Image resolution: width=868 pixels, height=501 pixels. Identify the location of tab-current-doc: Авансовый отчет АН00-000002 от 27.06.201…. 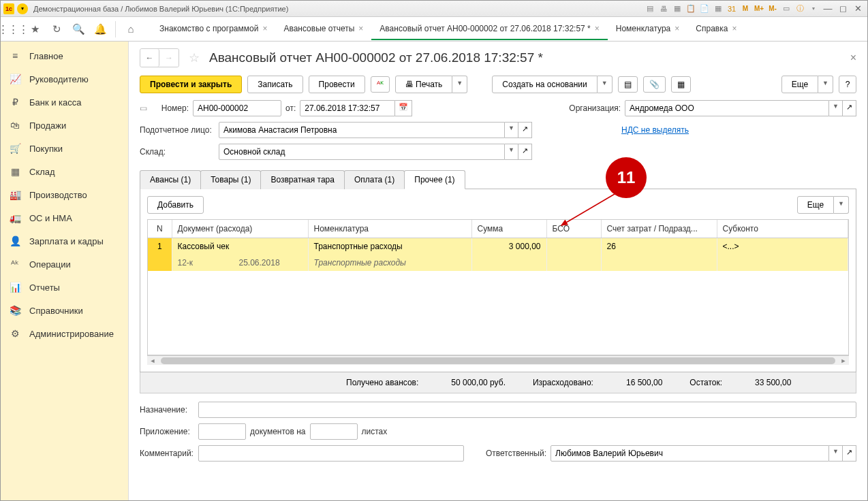
(489, 29).